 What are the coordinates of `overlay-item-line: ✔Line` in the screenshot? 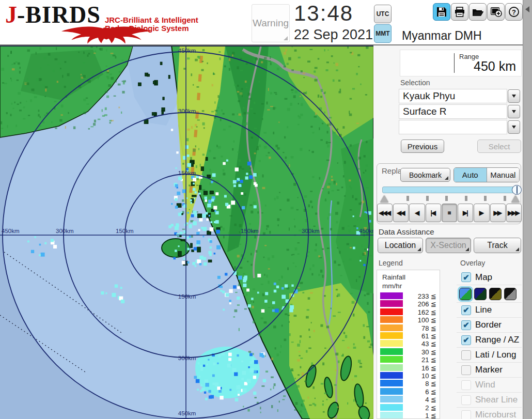 It's located at (489, 310).